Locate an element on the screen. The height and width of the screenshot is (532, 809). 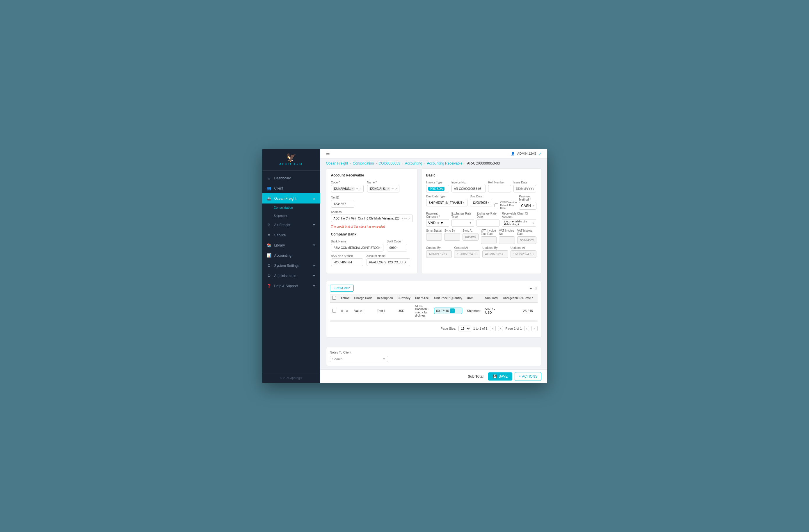
sidebar-item-service: ≡ Service is located at coordinates (291, 235).